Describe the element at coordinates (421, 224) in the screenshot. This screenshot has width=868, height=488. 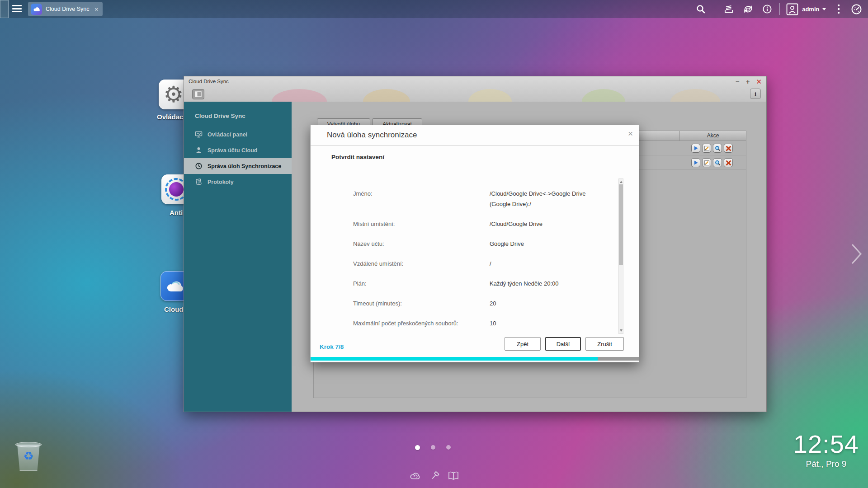
I see `field-label: Místní umístění:` at that location.